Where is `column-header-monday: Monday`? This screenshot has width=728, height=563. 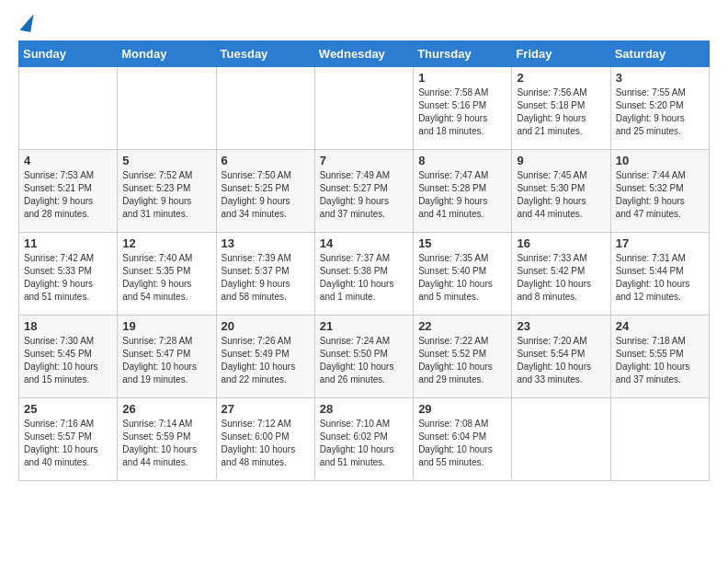
column-header-monday: Monday is located at coordinates (167, 54).